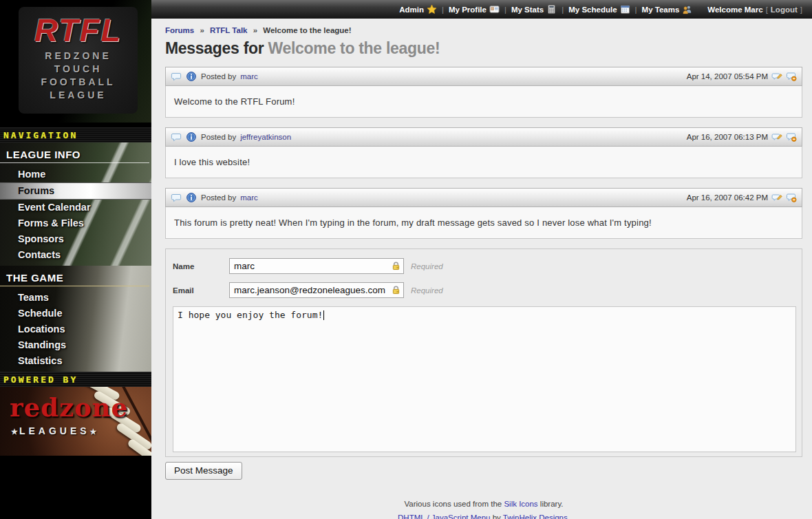 The image size is (812, 519). What do you see at coordinates (727, 198) in the screenshot?
I see `timestamp: Apr 16, 2007 06:42 PM` at bounding box center [727, 198].